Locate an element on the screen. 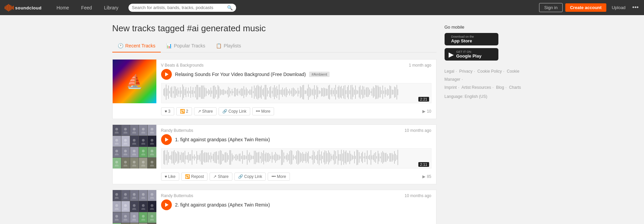 The image size is (644, 224). waveform-timestamp: 2:11 is located at coordinates (424, 164).